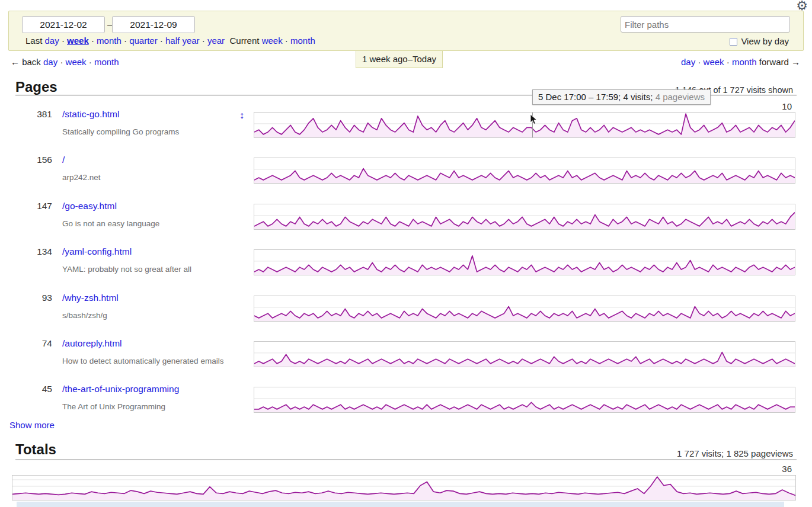 This screenshot has width=812, height=507. What do you see at coordinates (89, 206) in the screenshot?
I see `page-path-link: /go-easy.html` at bounding box center [89, 206].